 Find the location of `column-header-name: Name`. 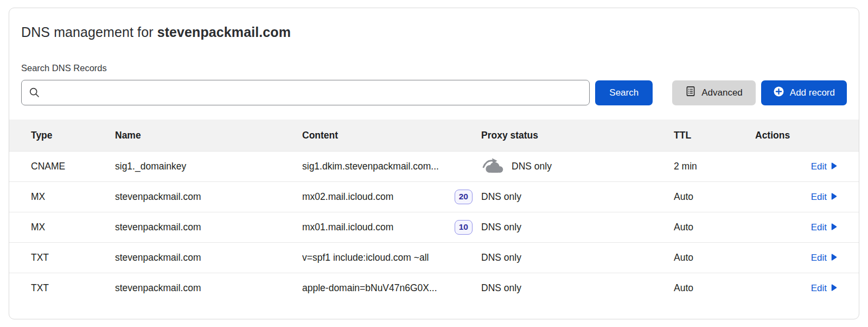

column-header-name: Name is located at coordinates (208, 136).